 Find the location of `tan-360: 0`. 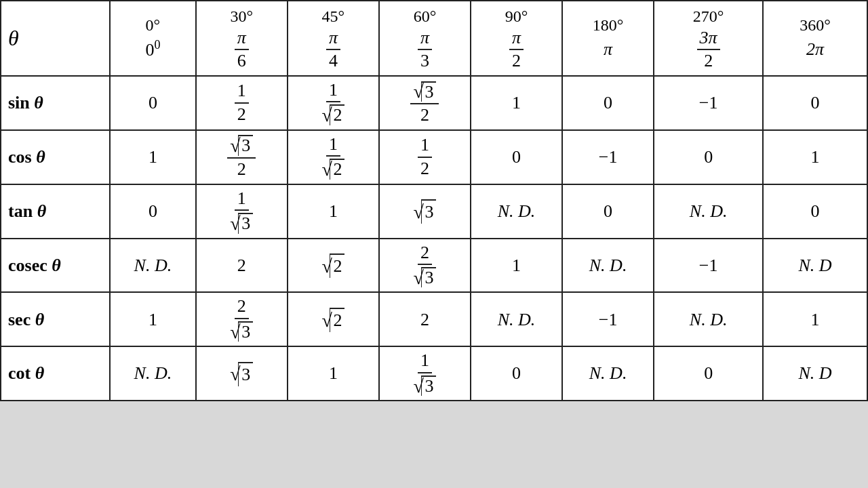

tan-360: 0 is located at coordinates (815, 211).